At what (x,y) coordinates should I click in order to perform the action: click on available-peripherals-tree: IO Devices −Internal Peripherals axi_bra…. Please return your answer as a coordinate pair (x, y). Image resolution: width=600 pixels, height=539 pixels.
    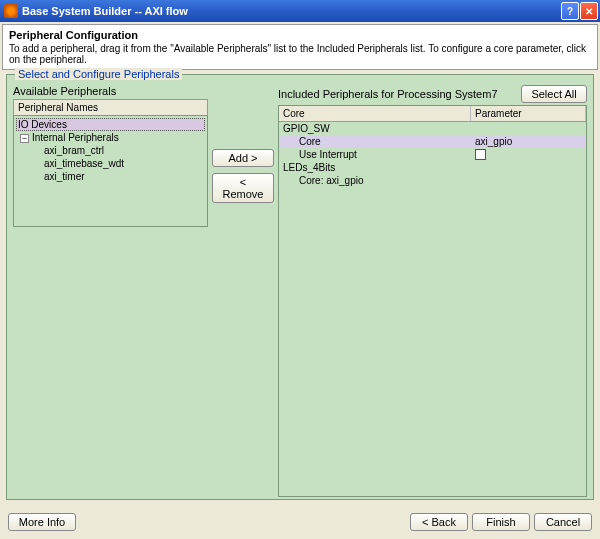
    Looking at the image, I should click on (110, 171).